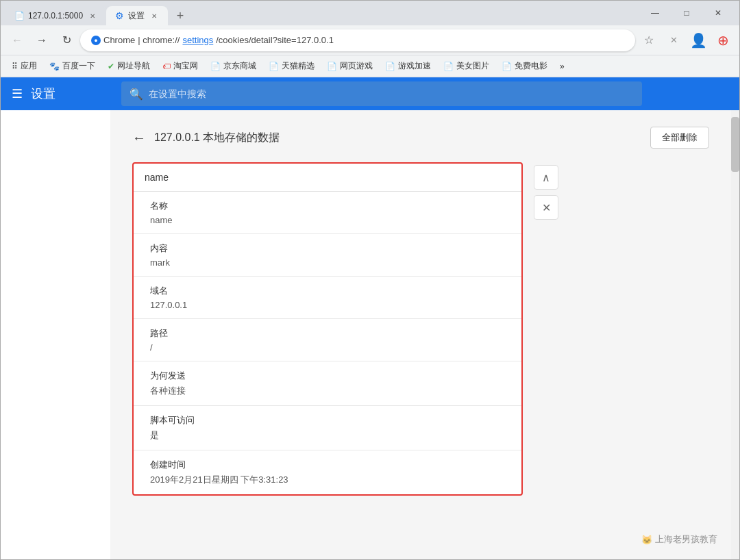  I want to click on toolbar-right-buttons: ☆ ✕ 👤 ⊕, so click(686, 40).